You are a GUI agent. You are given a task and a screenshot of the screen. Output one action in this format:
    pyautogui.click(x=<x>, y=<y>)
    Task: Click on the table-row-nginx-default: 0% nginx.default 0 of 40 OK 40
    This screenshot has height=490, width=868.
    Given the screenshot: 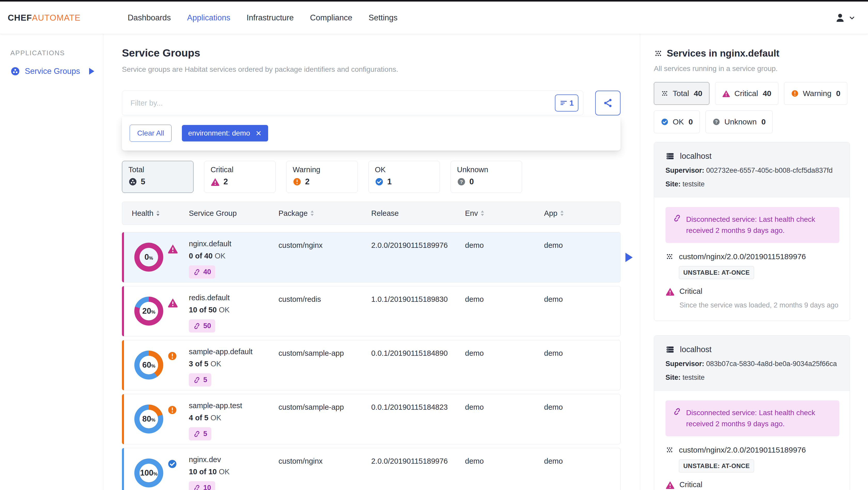 What is the action you would take?
    pyautogui.click(x=371, y=257)
    